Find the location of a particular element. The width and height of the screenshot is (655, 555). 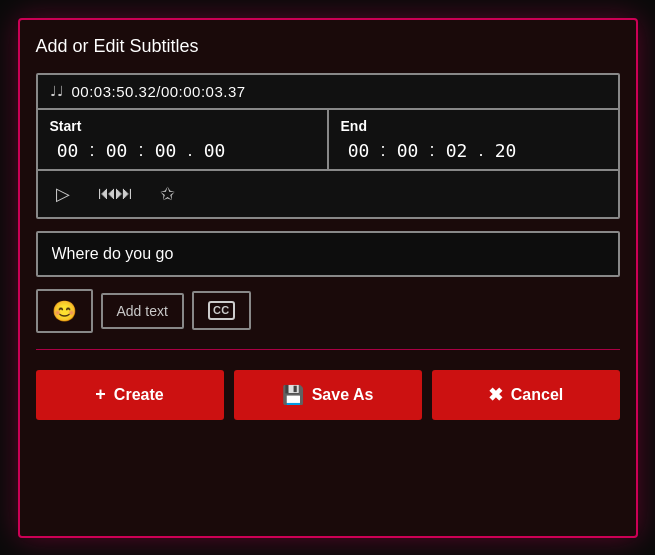

total-time-display: 00:03:50.32/00:00:03.37 is located at coordinates (159, 92).